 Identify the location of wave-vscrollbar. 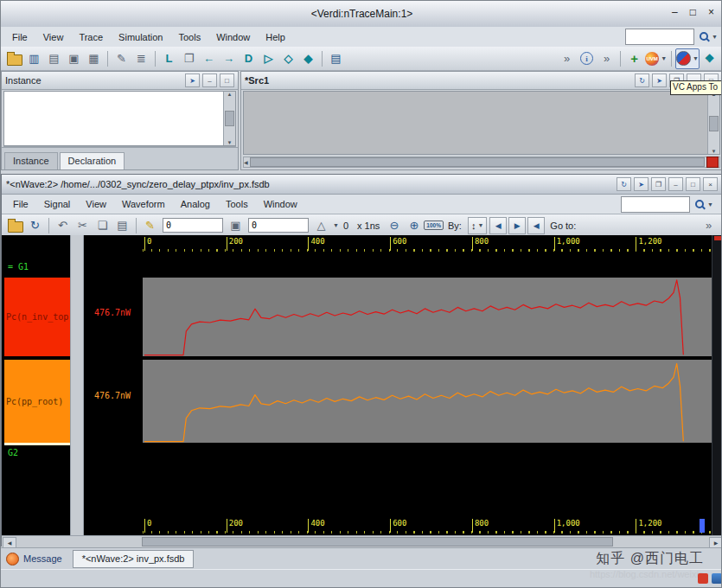
(717, 386).